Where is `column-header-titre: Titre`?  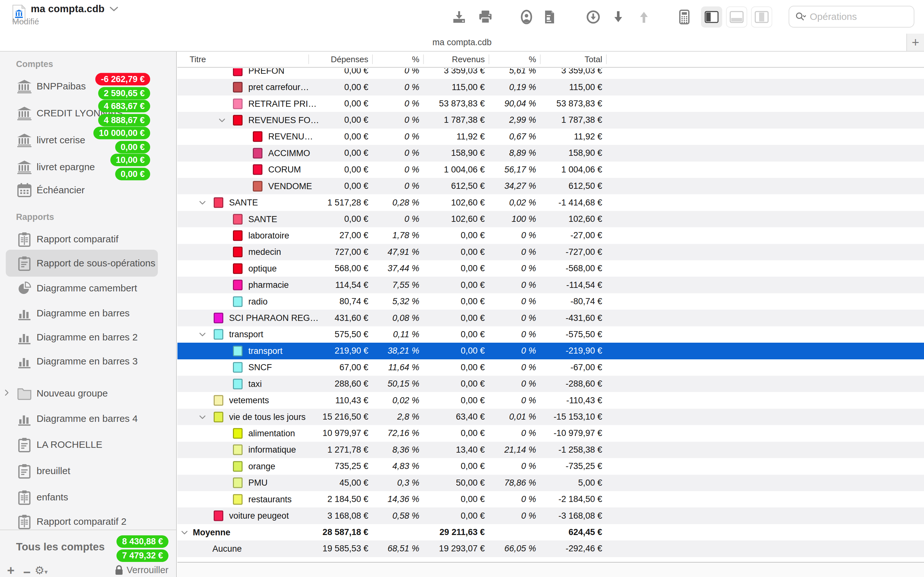 column-header-titre: Titre is located at coordinates (243, 60).